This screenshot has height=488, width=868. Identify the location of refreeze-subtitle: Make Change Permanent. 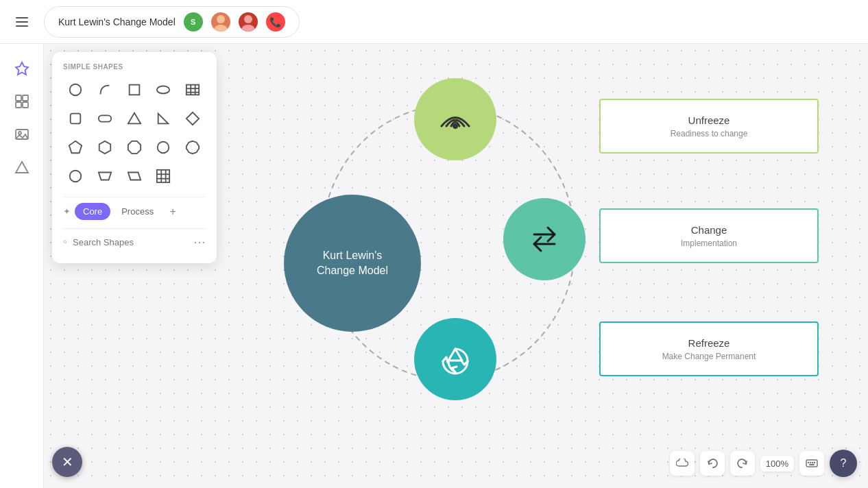
(709, 356).